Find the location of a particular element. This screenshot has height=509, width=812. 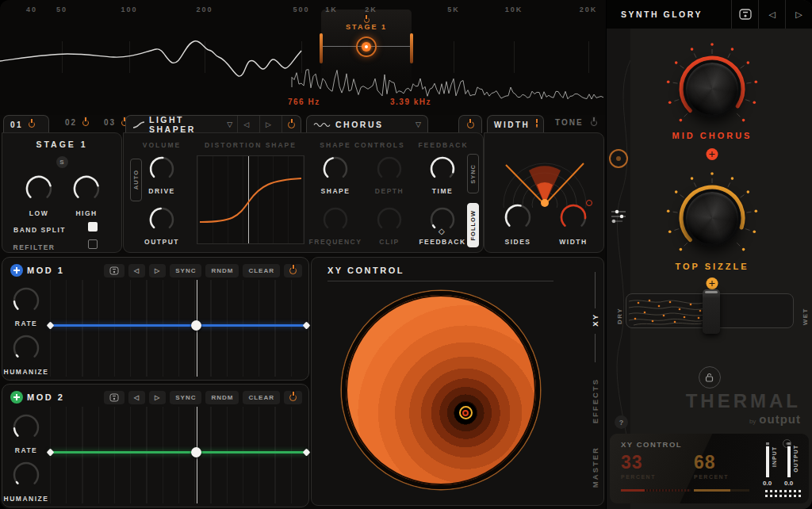

shaper-prev-button: ◁ is located at coordinates (246, 124).